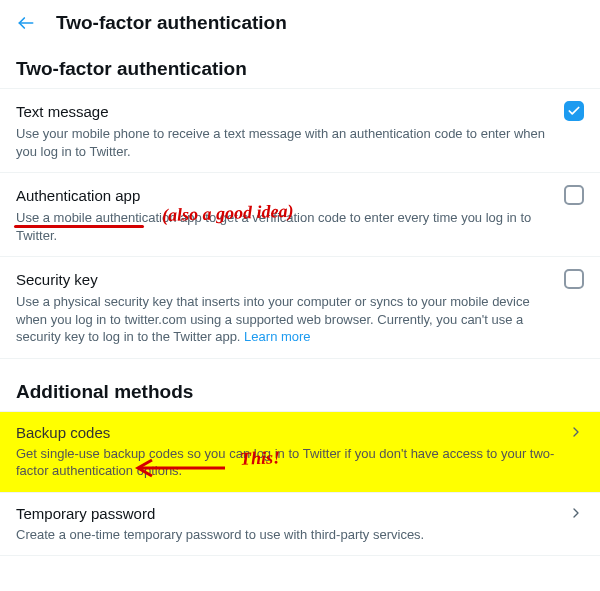 The image size is (600, 591). Describe the element at coordinates (300, 142) in the screenshot. I see `option-desc: Use your mobile phone to receive a text …` at that location.